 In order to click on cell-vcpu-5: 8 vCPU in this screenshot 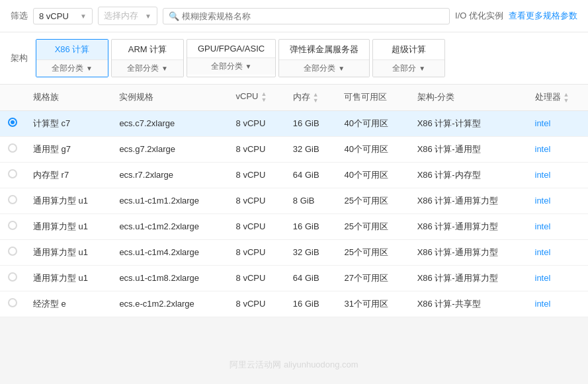, I will do `click(257, 252)`.